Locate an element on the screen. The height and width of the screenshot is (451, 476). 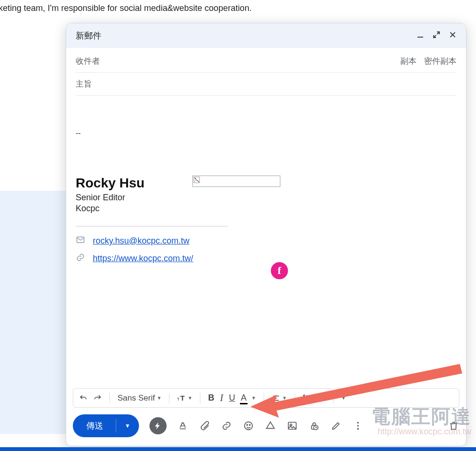
emoji-icon is located at coordinates (248, 426).